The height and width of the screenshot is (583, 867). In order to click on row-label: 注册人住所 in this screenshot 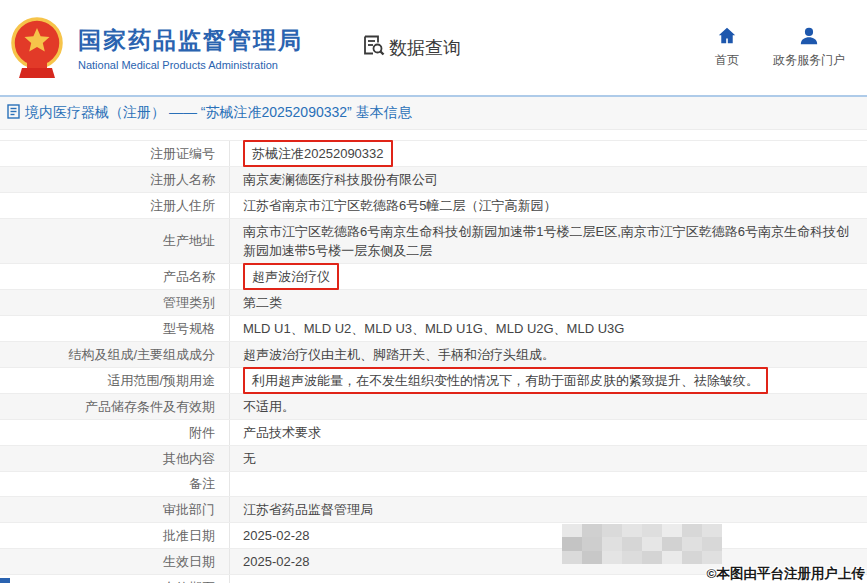, I will do `click(115, 206)`.